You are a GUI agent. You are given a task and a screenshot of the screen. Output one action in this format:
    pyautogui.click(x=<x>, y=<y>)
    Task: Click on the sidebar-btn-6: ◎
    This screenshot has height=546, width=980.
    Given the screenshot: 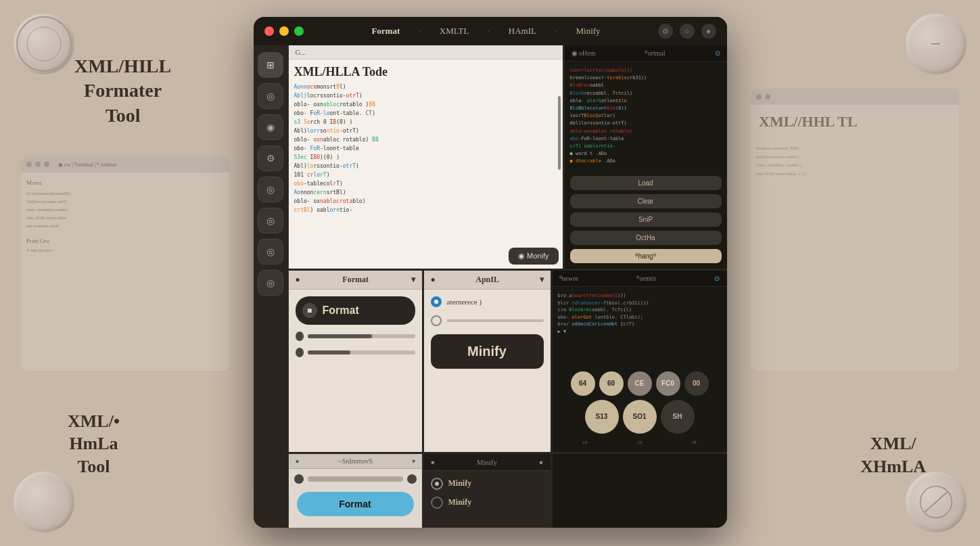 What is the action you would take?
    pyautogui.click(x=271, y=221)
    